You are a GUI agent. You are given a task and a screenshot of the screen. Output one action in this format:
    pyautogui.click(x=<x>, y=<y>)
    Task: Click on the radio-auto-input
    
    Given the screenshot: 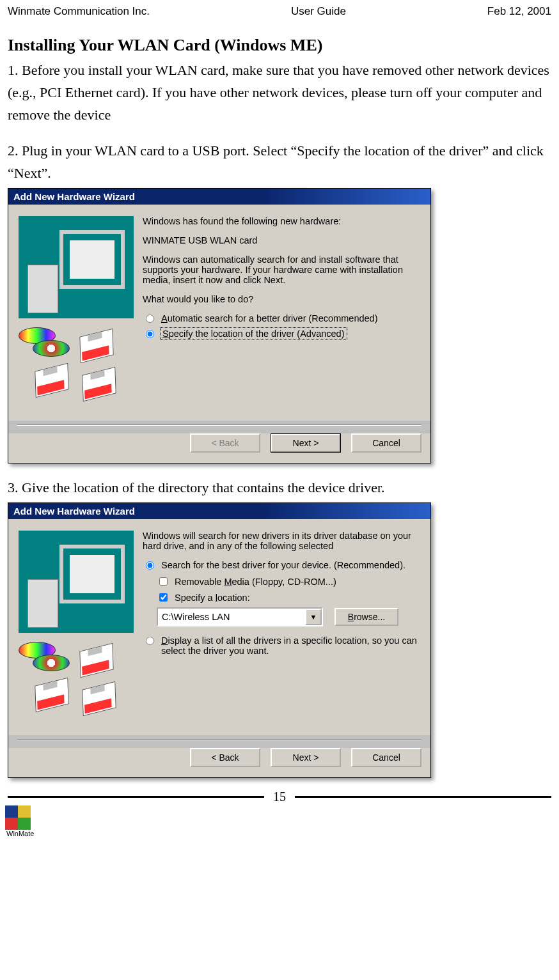 What is the action you would take?
    pyautogui.click(x=150, y=318)
    